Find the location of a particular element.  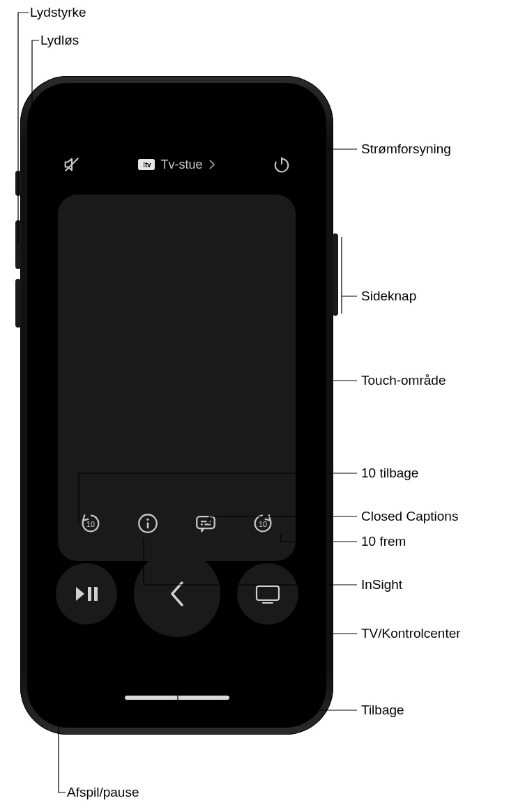

ring-silent-switch is located at coordinates (18, 183).